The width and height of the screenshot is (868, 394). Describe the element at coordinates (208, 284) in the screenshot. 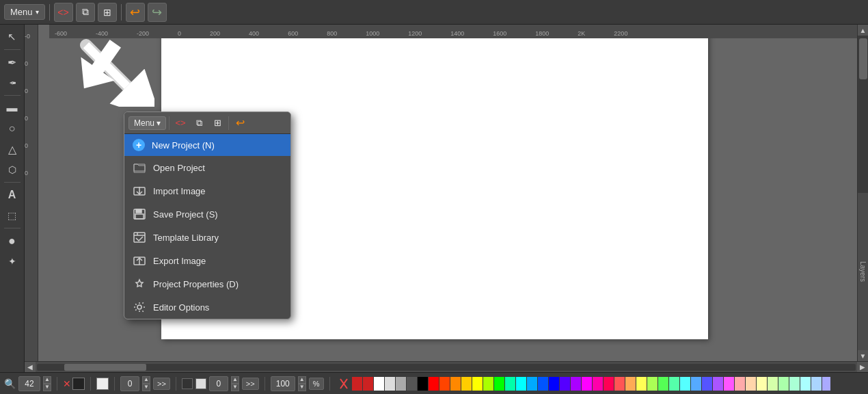

I see `menu-item-project-properties: Project Properties (D)` at that location.